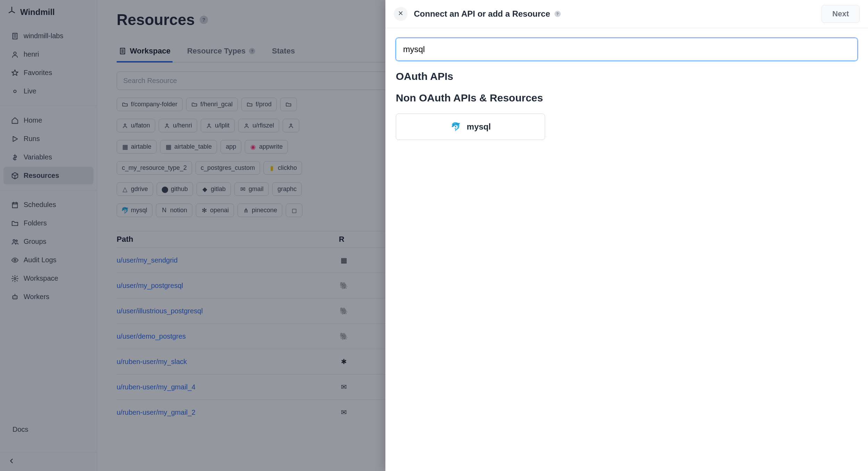 Image resolution: width=868 pixels, height=471 pixels. I want to click on section-non-oauth-title: Non OAuth APIs & Resources, so click(627, 98).